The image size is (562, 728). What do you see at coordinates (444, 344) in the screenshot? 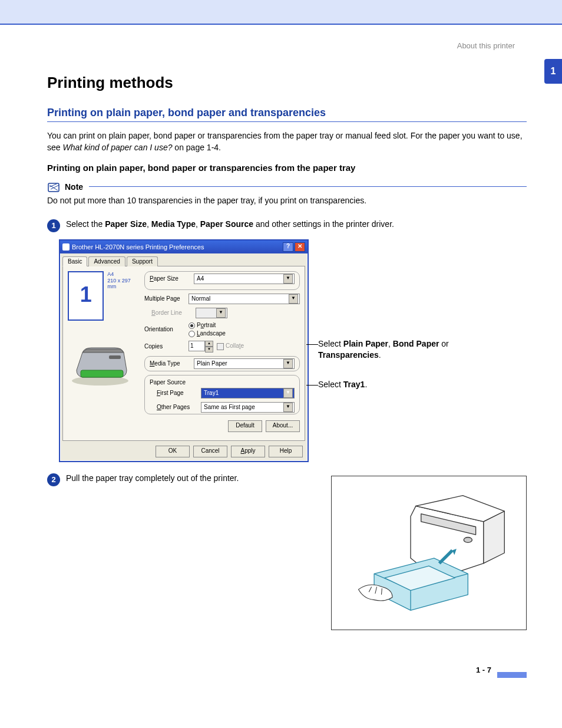
I see `callout1-sep2: or` at bounding box center [444, 344].